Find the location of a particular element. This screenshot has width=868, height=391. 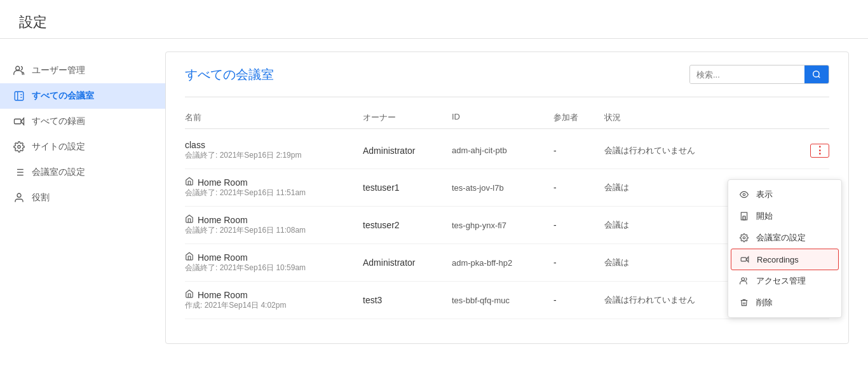

sidebar-item-all-recordings: すべての録画 is located at coordinates (83, 121).